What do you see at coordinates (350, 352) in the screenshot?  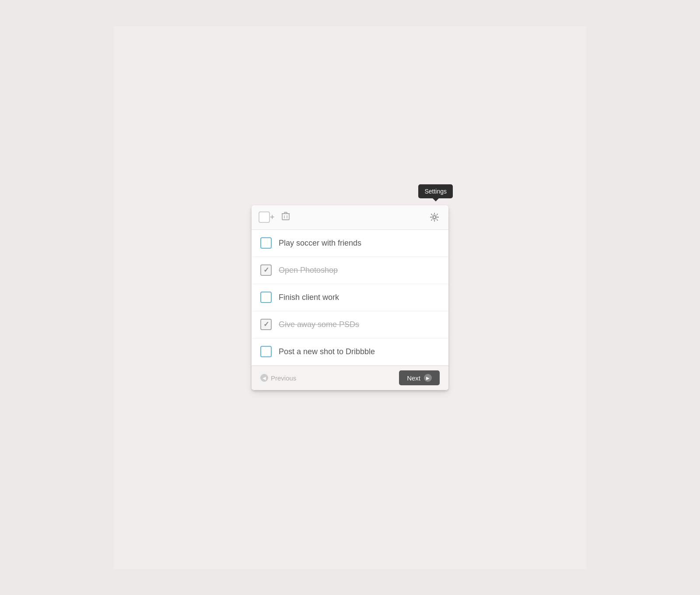 I see `task-row-5: Post a new shot to Dribbble` at bounding box center [350, 352].